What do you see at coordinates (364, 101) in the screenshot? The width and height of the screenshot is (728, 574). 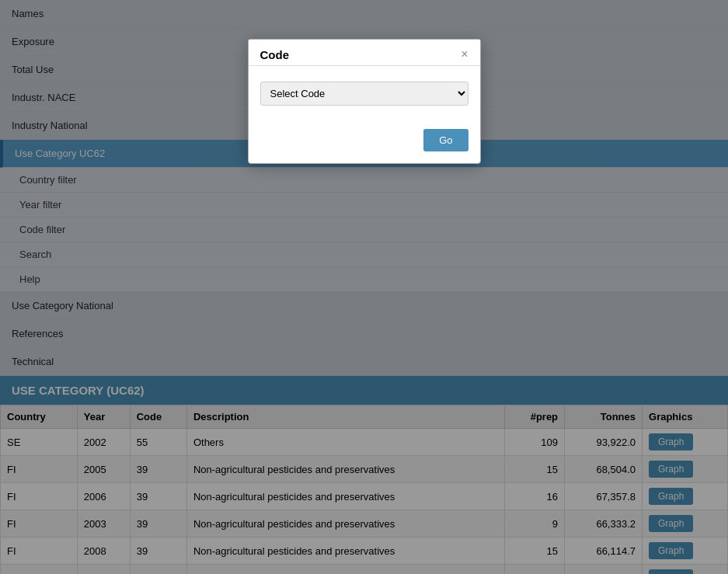 I see `code-modal: Code × Select Code Go` at bounding box center [364, 101].